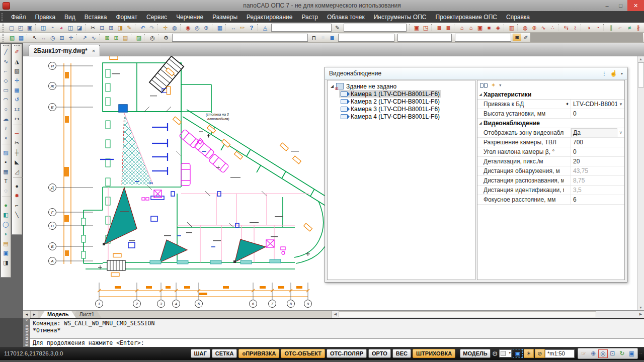 The image size is (644, 362). I want to click on copy-icon: ⊡, so click(102, 28).